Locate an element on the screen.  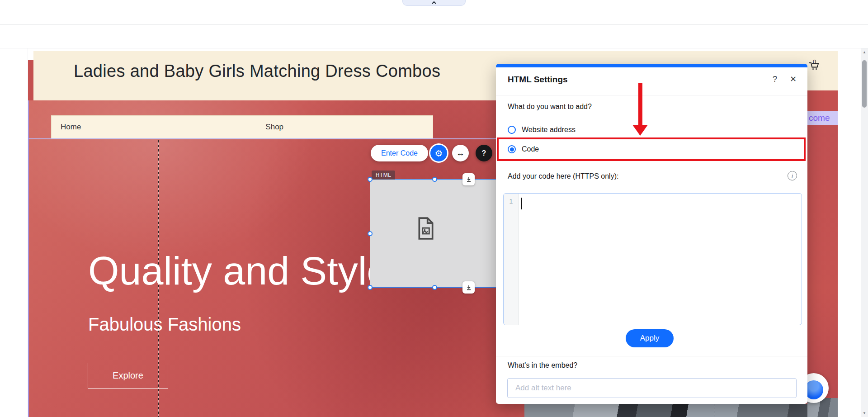
gear-icon: ⚙ is located at coordinates (439, 153).